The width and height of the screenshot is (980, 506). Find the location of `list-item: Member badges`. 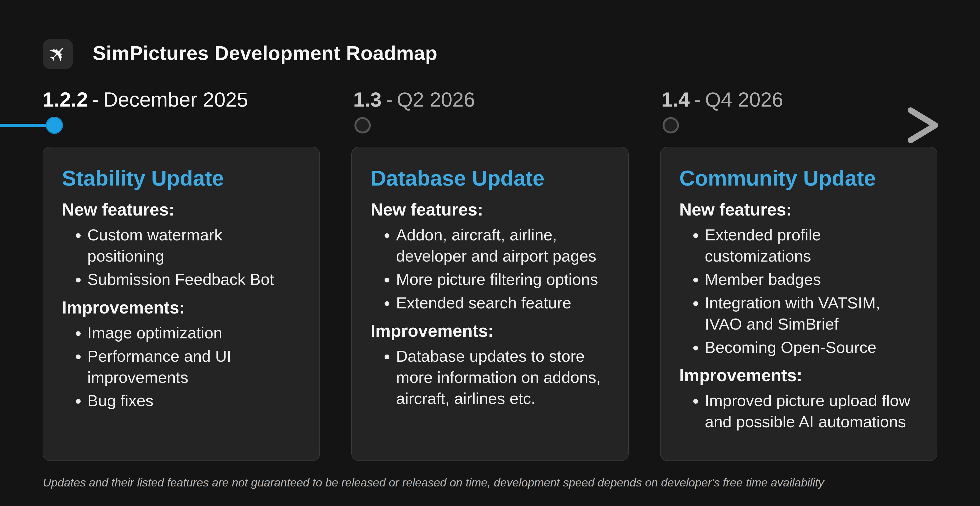

list-item: Member badges is located at coordinates (811, 279).